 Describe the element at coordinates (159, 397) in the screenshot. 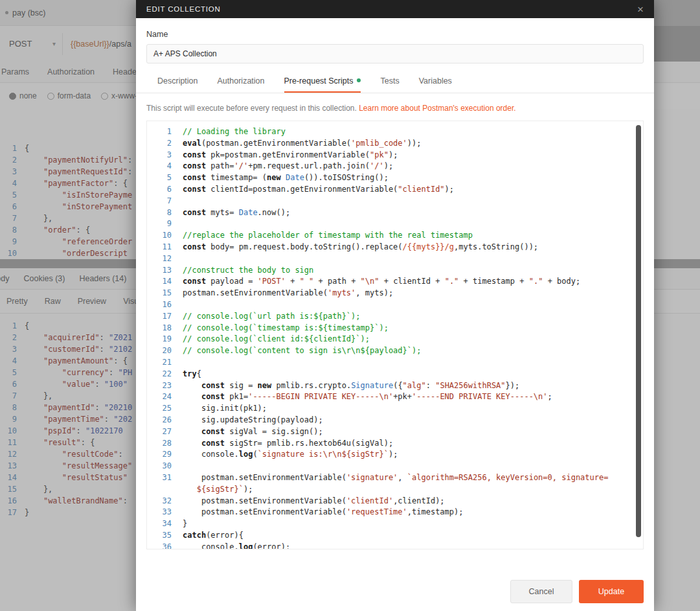

I see `line-number: 24` at that location.